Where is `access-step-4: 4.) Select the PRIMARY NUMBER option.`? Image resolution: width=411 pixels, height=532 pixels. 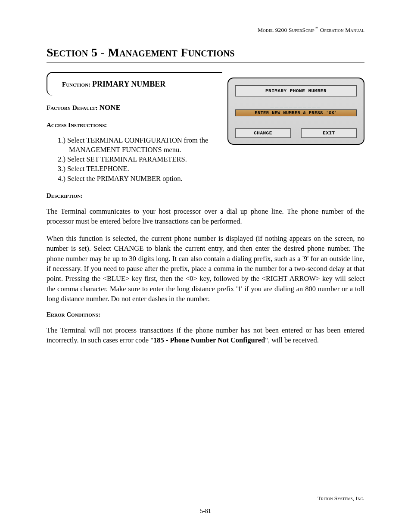
access-step-4: 4.) Select the PRIMARY NUMBER option. is located at coordinates (140, 179).